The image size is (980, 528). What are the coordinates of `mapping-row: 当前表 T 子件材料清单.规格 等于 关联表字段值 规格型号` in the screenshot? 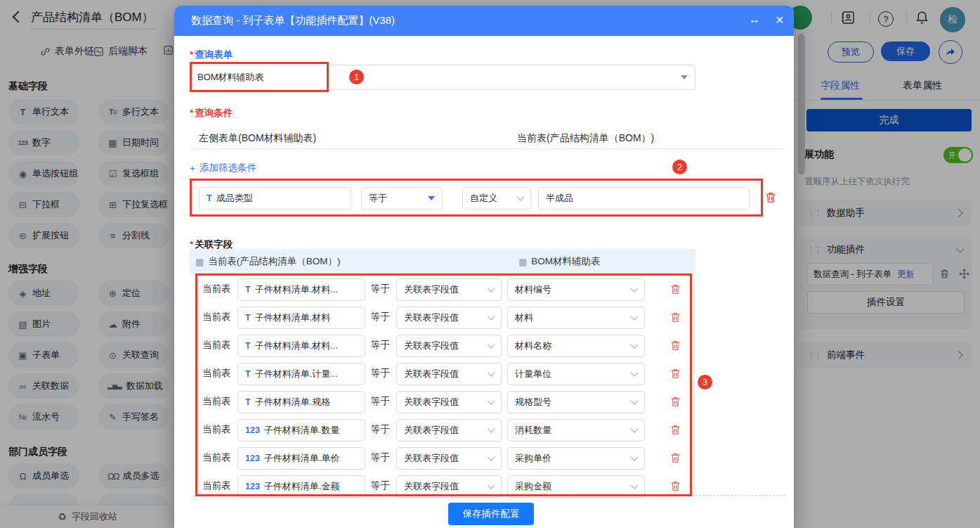 It's located at (484, 402).